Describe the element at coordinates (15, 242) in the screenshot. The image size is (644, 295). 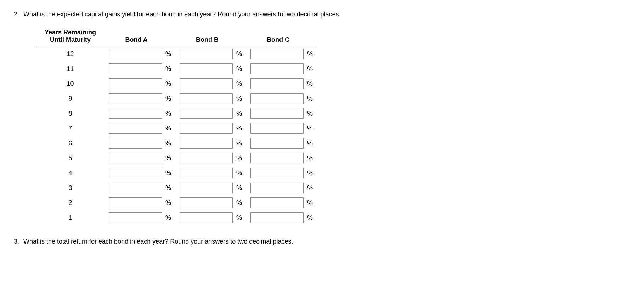
I see `question-number-3: 3.` at that location.